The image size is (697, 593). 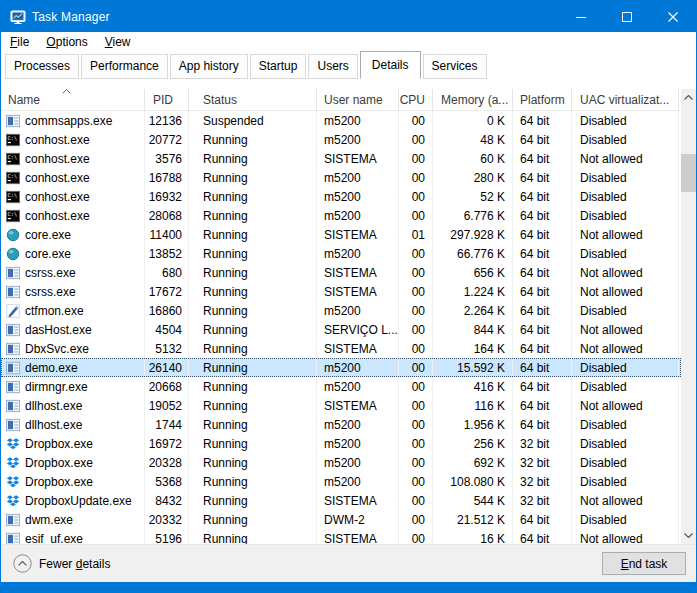 What do you see at coordinates (644, 564) in the screenshot?
I see `end-task-button: End task` at bounding box center [644, 564].